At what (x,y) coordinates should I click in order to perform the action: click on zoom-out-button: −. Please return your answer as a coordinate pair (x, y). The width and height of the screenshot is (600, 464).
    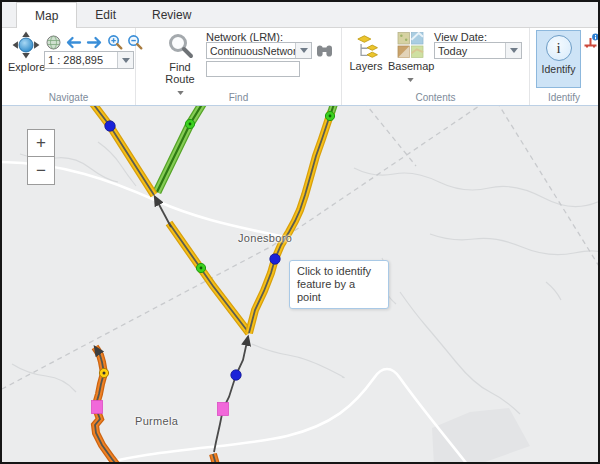
    Looking at the image, I should click on (41, 171).